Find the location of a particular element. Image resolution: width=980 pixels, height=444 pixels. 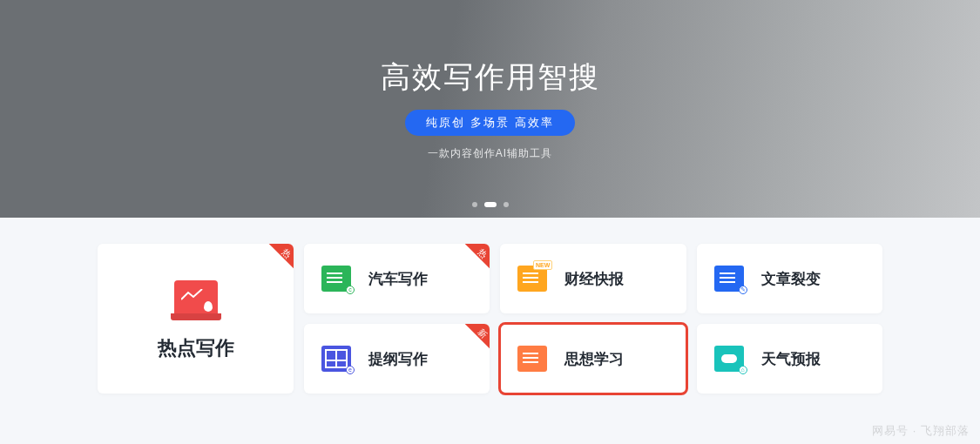

ribbon-new: 新 is located at coordinates (473, 340).